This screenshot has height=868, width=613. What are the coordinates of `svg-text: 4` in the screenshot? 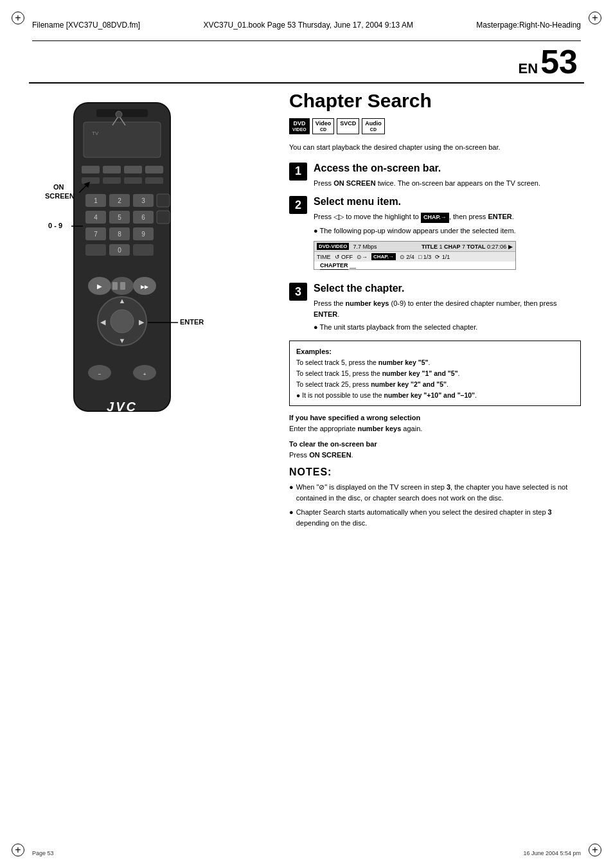 It's located at (96, 217).